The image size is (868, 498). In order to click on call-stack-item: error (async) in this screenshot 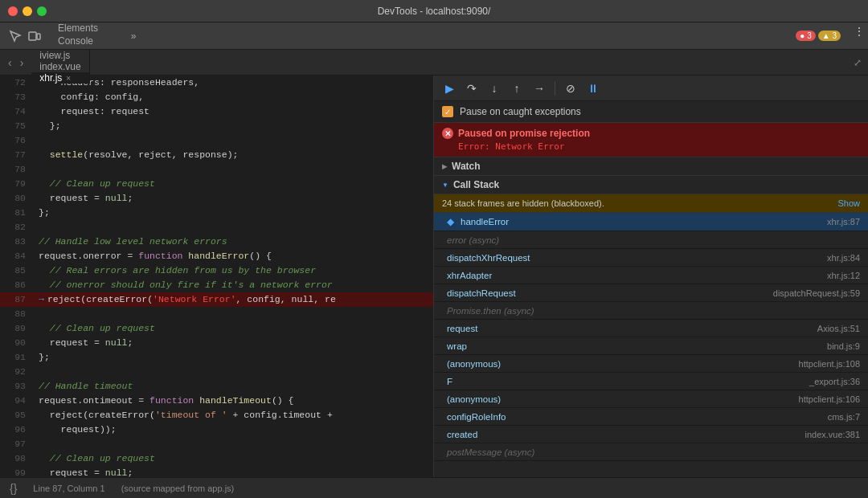, I will do `click(651, 240)`.